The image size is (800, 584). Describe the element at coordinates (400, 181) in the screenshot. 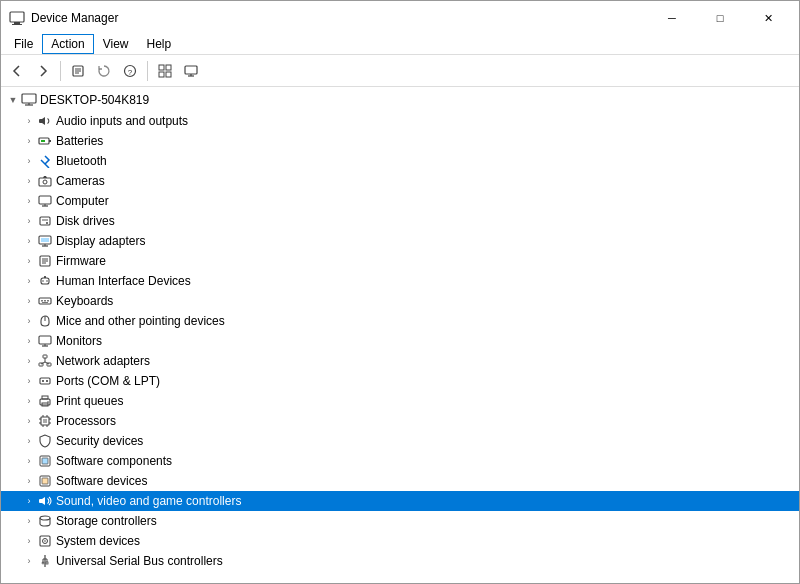

I see `tree-item-cameras: › Cameras` at that location.